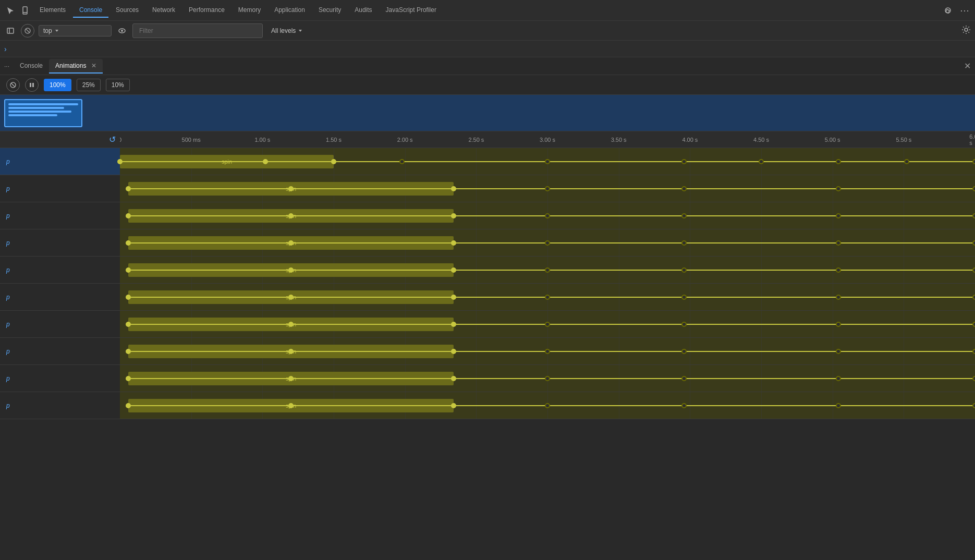 This screenshot has width=975, height=560. What do you see at coordinates (249, 10) in the screenshot?
I see `tab-memory: Memory` at bounding box center [249, 10].